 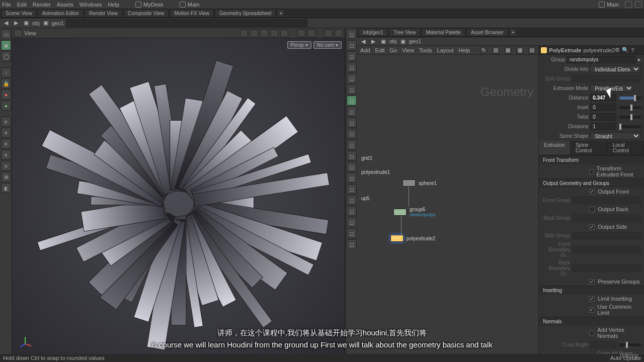 I want to click on tool-gear-icon: ⚙, so click(x=6, y=177).